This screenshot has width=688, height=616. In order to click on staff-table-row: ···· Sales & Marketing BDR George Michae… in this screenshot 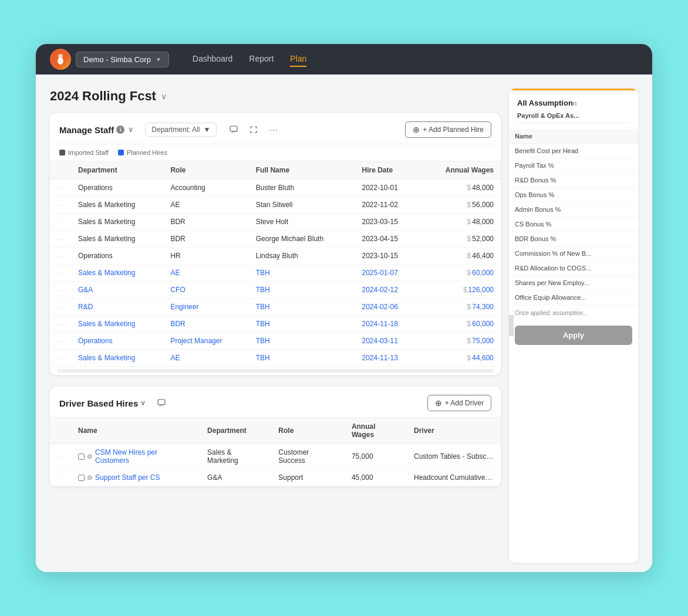, I will do `click(275, 239)`.